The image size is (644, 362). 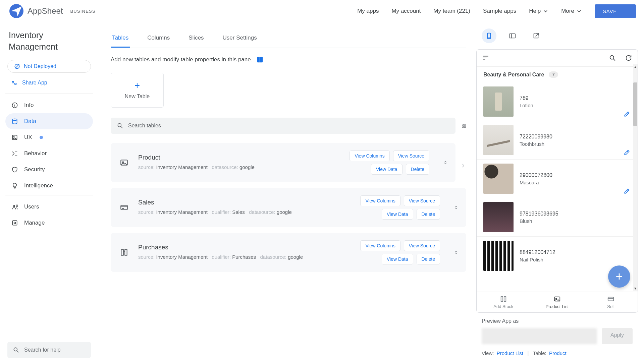 What do you see at coordinates (406, 11) in the screenshot?
I see `nav-my-account: My account` at bounding box center [406, 11].